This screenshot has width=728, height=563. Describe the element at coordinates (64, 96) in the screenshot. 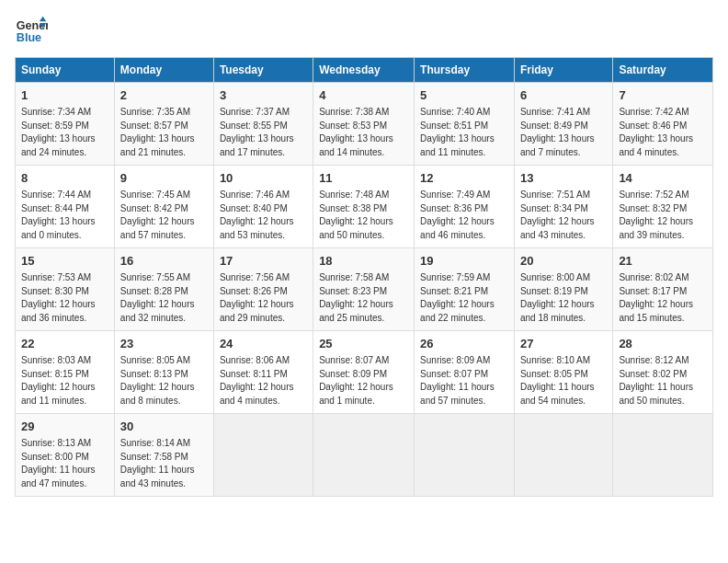

I see `day-number: 1` at that location.